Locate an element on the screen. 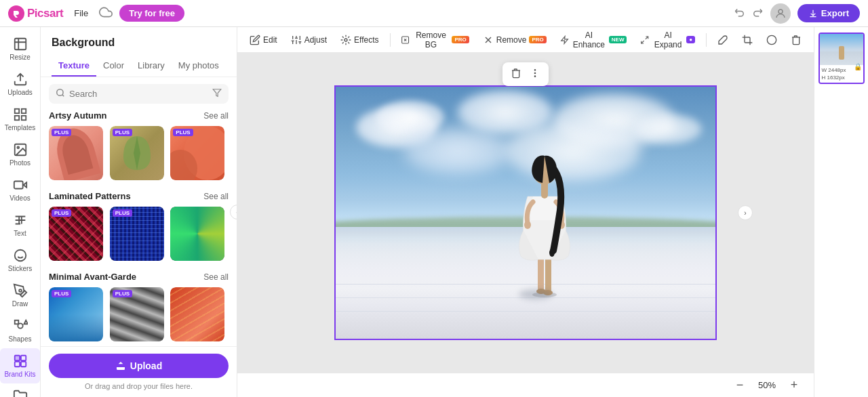 The height and width of the screenshot is (397, 868). upload-area: Upload Or drag and drop your files here. is located at coordinates (138, 371).